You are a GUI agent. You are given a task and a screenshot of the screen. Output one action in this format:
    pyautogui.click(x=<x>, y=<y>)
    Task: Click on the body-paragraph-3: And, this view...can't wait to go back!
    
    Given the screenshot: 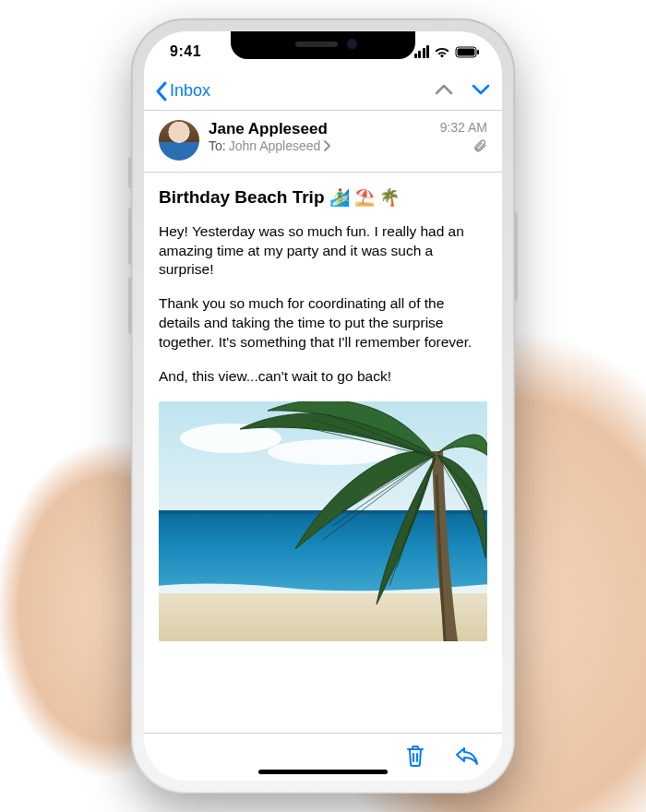 What is the action you would take?
    pyautogui.click(x=323, y=376)
    